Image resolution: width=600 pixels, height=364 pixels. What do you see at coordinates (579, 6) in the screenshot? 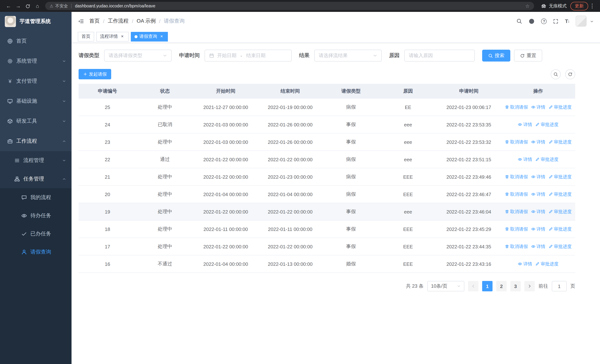
I see `update-button: 更新` at bounding box center [579, 6].